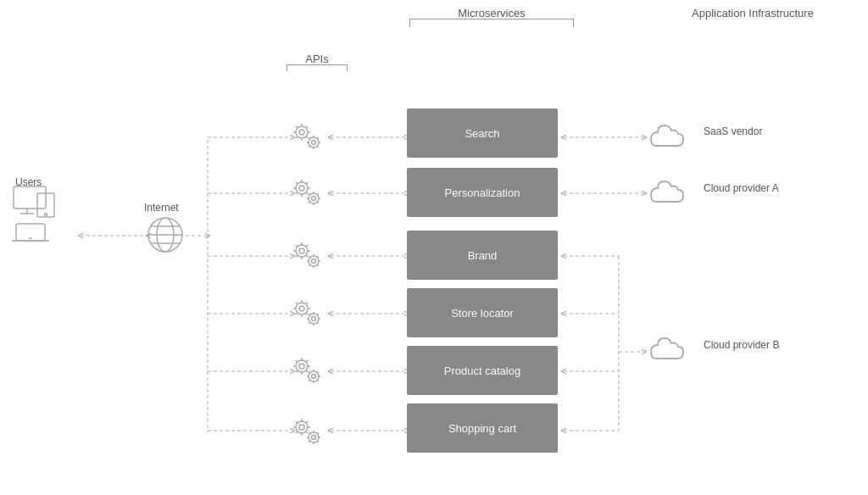  What do you see at coordinates (482, 255) in the screenshot?
I see `service-box-brand: Brand` at bounding box center [482, 255].